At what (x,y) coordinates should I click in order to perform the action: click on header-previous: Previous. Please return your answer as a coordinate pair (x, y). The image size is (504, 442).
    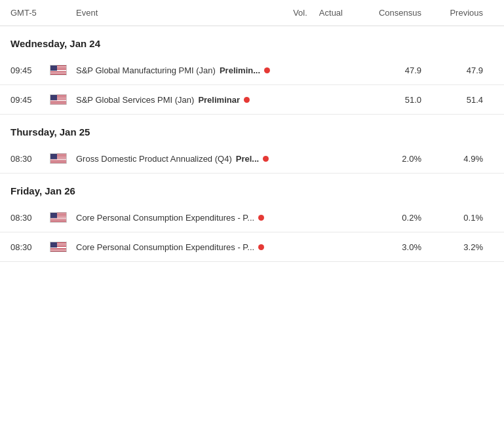
    Looking at the image, I should click on (467, 13).